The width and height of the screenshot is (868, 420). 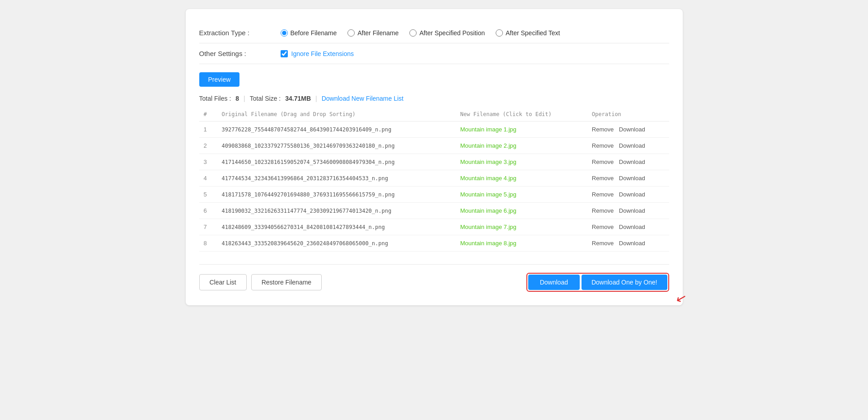 What do you see at coordinates (337, 146) in the screenshot?
I see `row-original: 409083868_10233792775580136_302146970936…` at bounding box center [337, 146].